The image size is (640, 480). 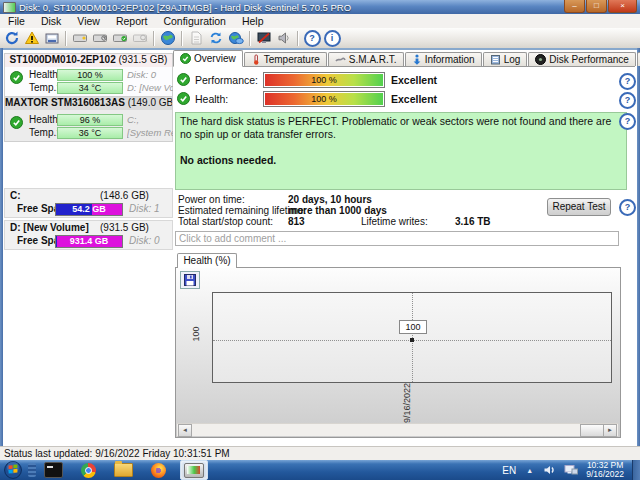 What do you see at coordinates (90, 133) in the screenshot?
I see `disk1-temp-bar: 36 °C` at bounding box center [90, 133].